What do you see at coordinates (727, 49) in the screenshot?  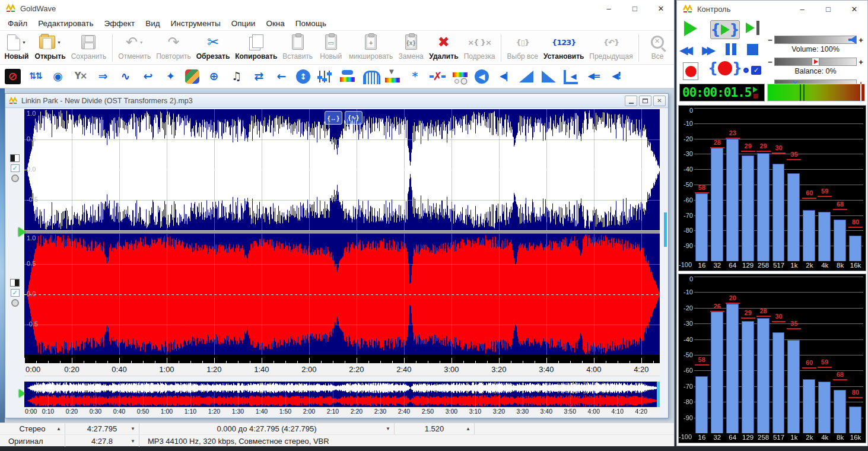 I see `pause-button` at bounding box center [727, 49].